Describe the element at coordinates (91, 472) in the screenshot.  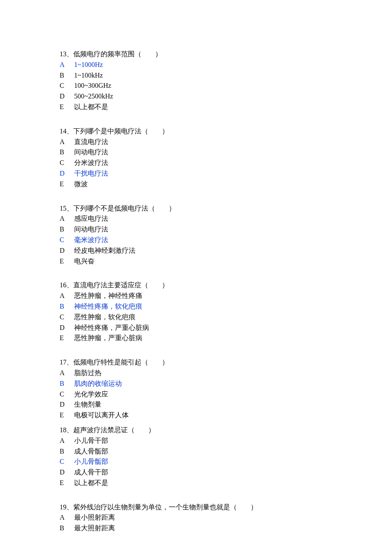
I see `option-text: 成人骨干部` at that location.